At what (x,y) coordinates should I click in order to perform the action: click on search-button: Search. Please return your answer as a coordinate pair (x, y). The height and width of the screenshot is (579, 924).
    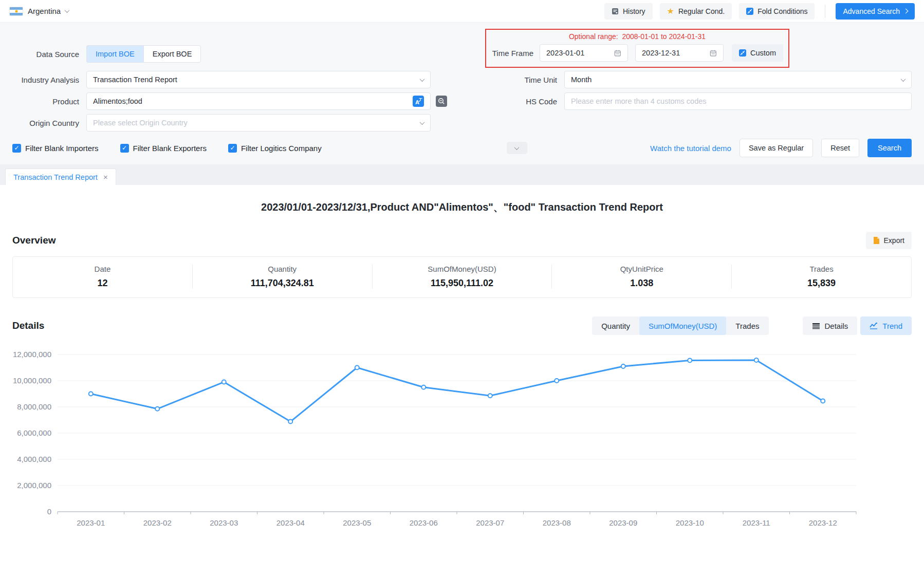
    Looking at the image, I should click on (890, 148).